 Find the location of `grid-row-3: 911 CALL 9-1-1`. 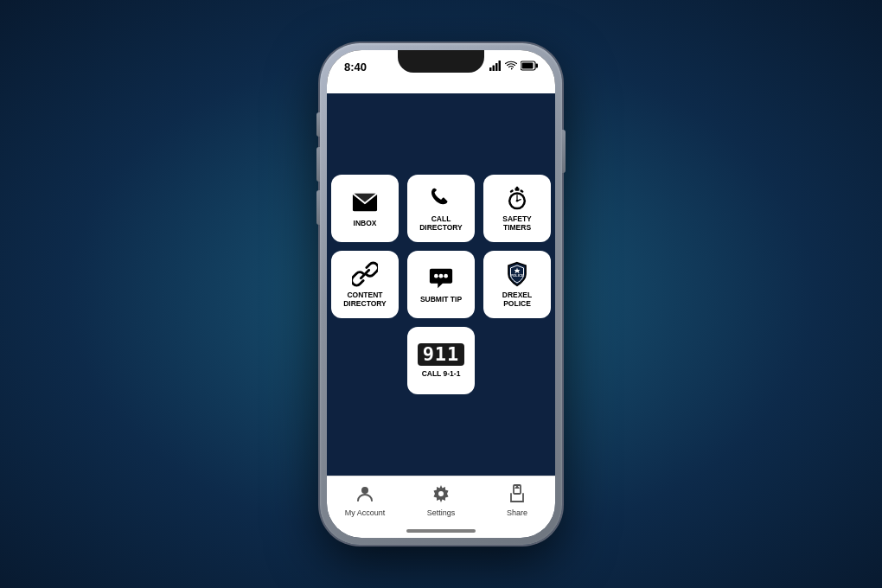

grid-row-3: 911 CALL 9-1-1 is located at coordinates (441, 361).